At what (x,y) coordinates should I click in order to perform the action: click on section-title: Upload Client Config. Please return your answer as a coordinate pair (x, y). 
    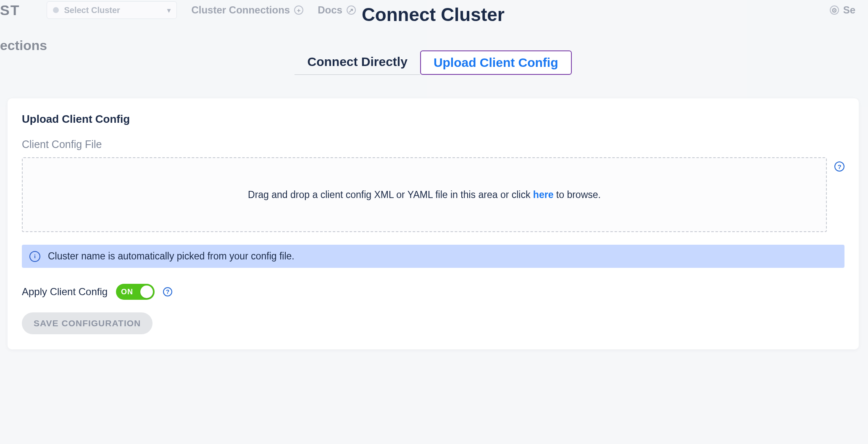
    Looking at the image, I should click on (433, 119).